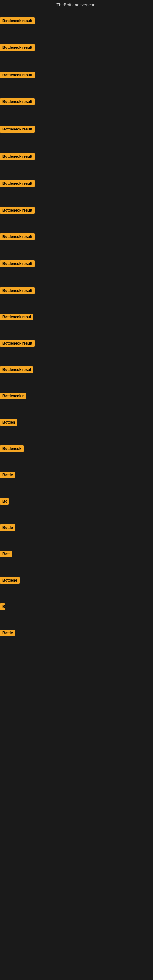  I want to click on bottleneck-badge: Bo, so click(5, 501).